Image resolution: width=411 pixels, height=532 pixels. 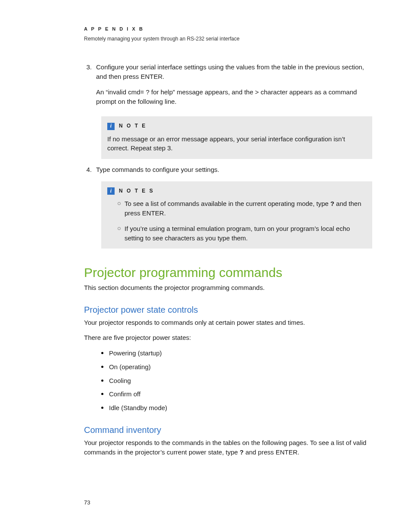 I want to click on appendix-subtitle: Remotely managing your system through an…, so click(x=228, y=39).